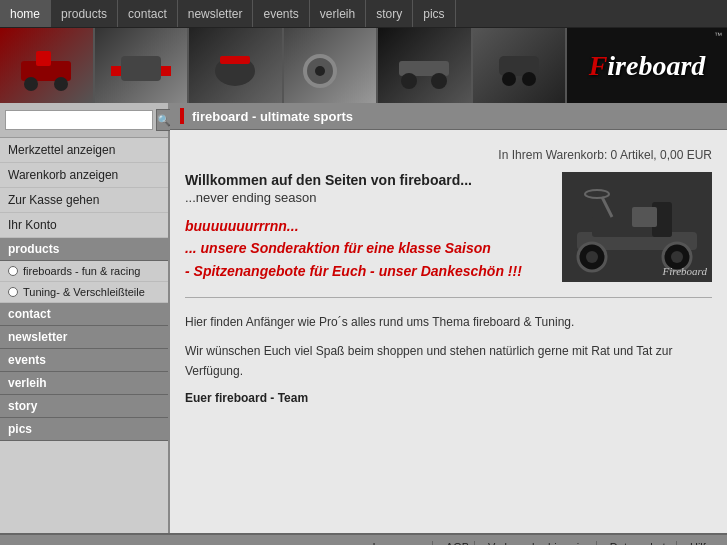  Describe the element at coordinates (84, 314) in the screenshot. I see `sidebar-section-contact: contact` at that location.